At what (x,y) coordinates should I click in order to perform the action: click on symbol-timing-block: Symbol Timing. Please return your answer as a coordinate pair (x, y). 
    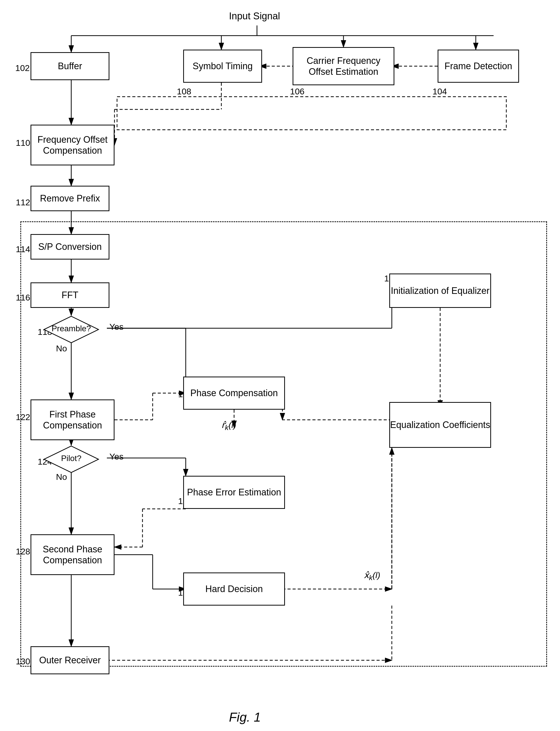
    Looking at the image, I should click on (223, 66).